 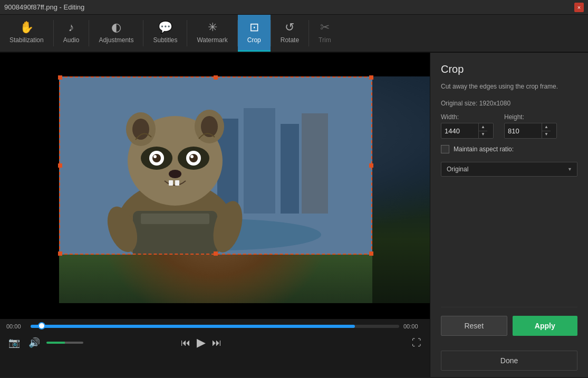 I want to click on letterbox-left, so click(x=30, y=186).